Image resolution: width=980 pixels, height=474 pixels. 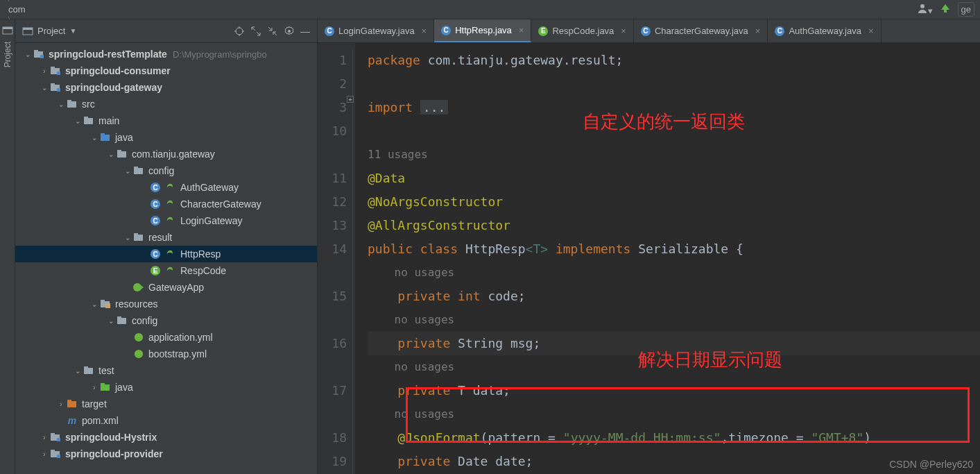 I want to click on tree-item: ⌄result, so click(x=166, y=237).